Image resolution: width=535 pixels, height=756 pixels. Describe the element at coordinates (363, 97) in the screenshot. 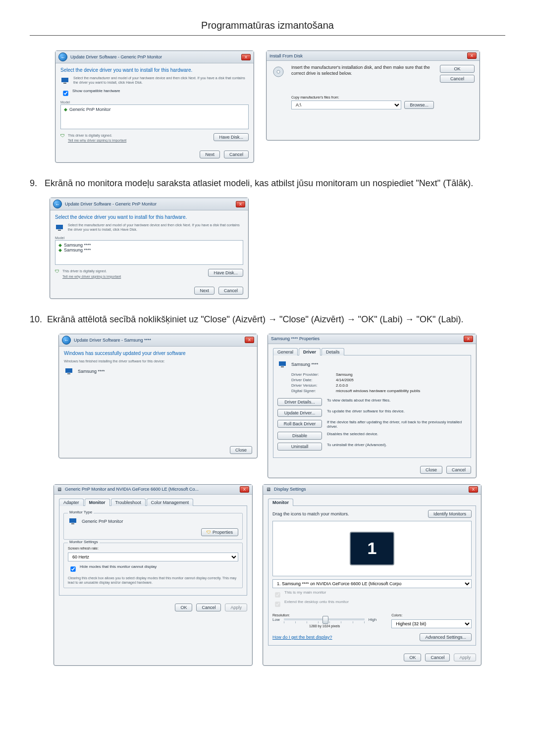

I see `copy-from-label: Copy manufacturer's files from:` at that location.